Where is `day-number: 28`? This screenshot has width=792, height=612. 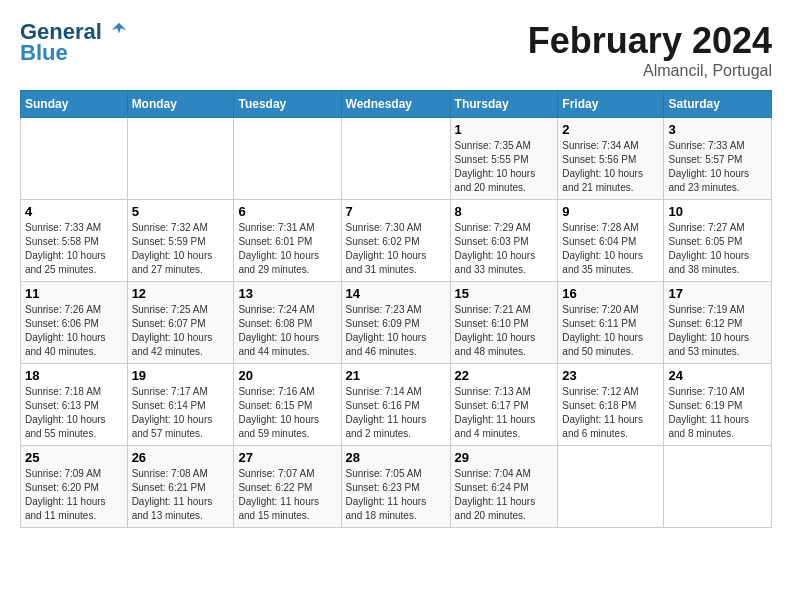 day-number: 28 is located at coordinates (396, 458).